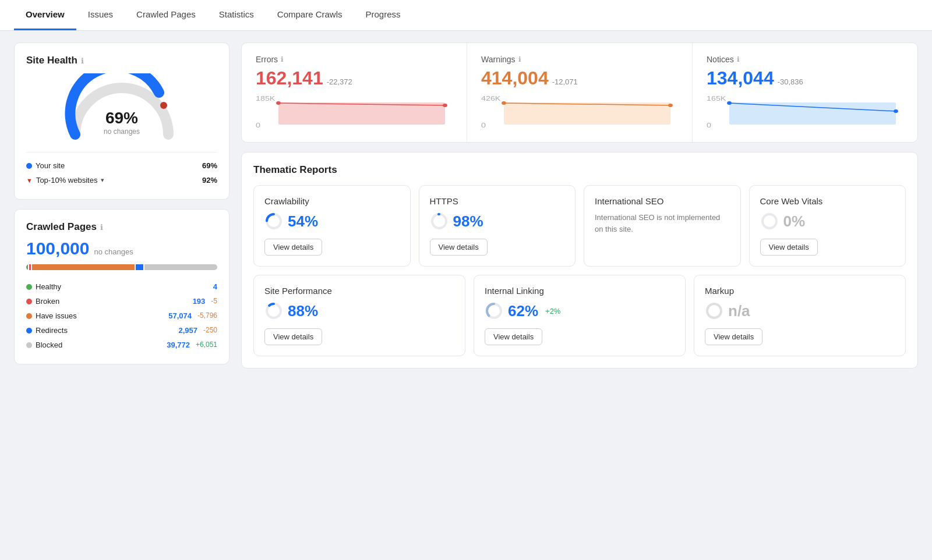 This screenshot has width=932, height=560. What do you see at coordinates (459, 247) in the screenshot?
I see `https-view-btn: View details` at bounding box center [459, 247].